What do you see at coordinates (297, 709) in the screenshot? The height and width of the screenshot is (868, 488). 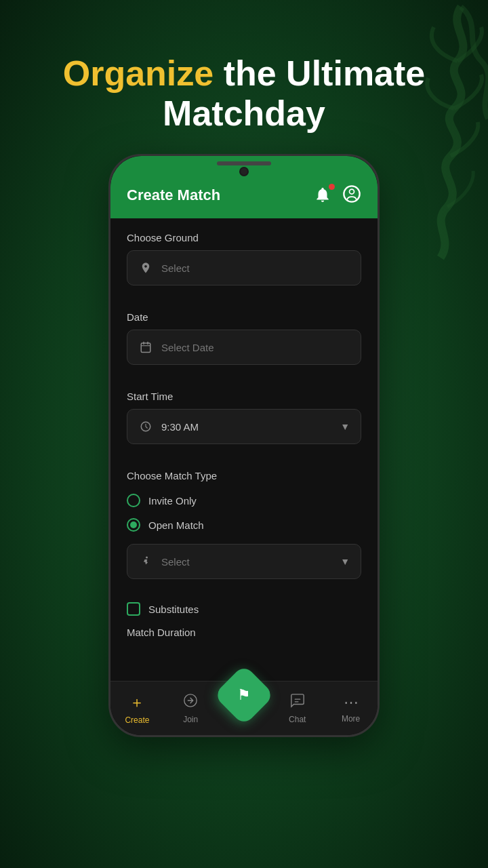 I see `nav-chat: Chat` at bounding box center [297, 709].